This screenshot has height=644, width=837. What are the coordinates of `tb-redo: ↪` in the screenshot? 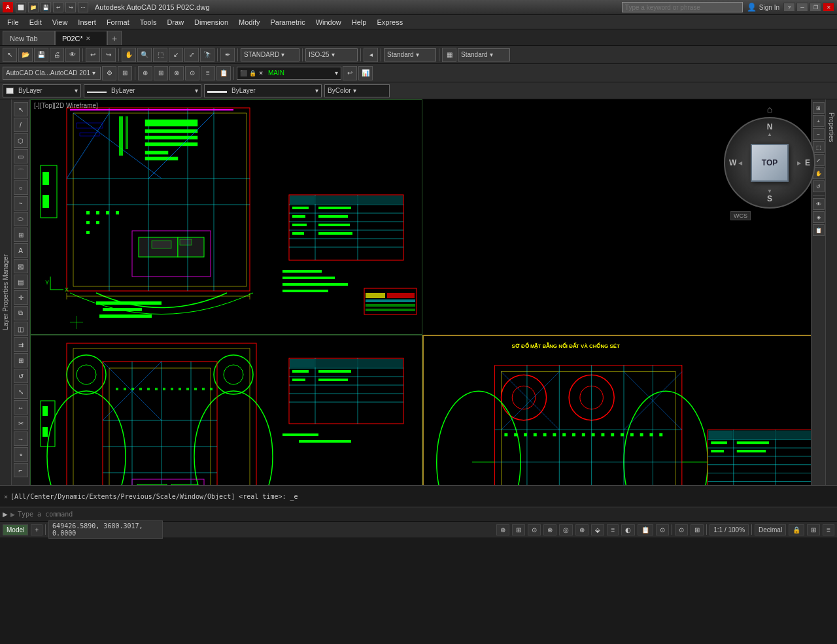 It's located at (109, 55).